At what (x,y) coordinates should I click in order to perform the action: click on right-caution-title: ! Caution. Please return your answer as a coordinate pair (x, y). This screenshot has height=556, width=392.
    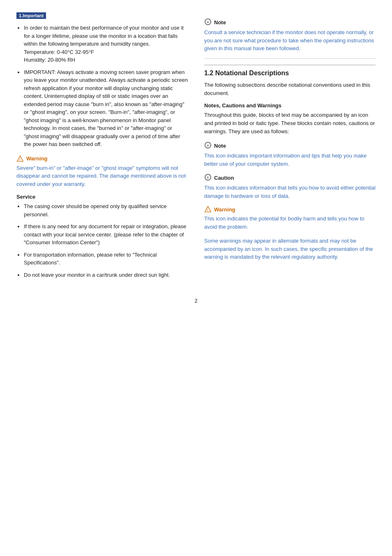
    Looking at the image, I should click on (290, 178).